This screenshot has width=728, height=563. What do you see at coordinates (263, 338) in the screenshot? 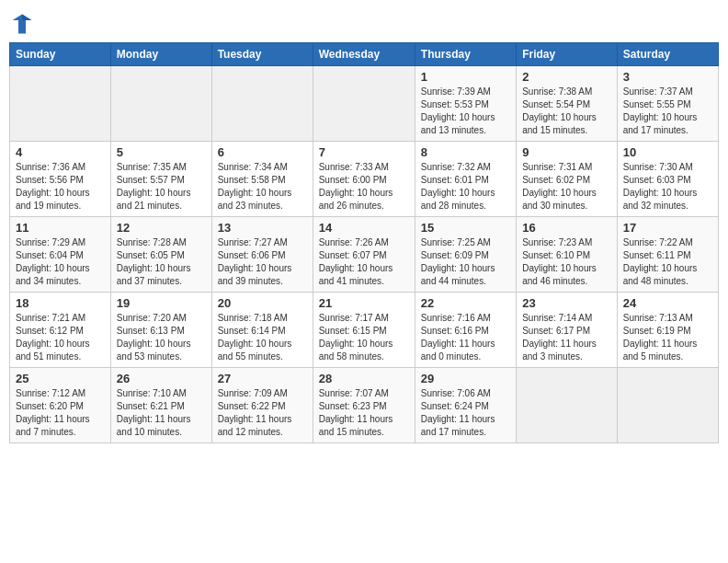
I see `day-info: Sunrise: 7:18 AM Sunset: 6:14 PM Dayligh…` at bounding box center [263, 338].